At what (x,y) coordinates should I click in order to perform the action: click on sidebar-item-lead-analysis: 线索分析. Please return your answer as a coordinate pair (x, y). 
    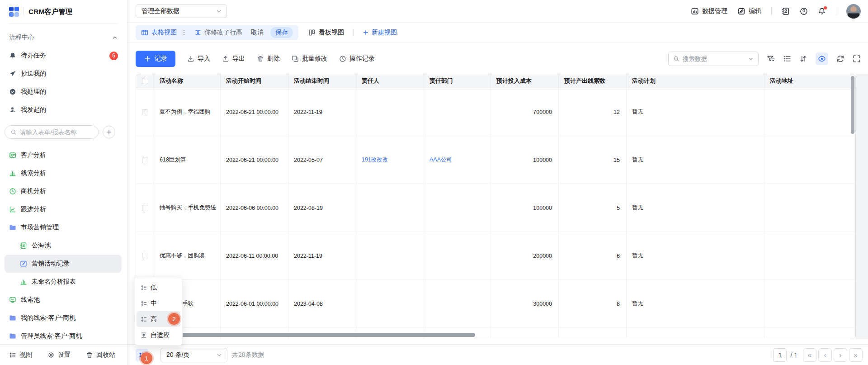
    Looking at the image, I should click on (63, 173).